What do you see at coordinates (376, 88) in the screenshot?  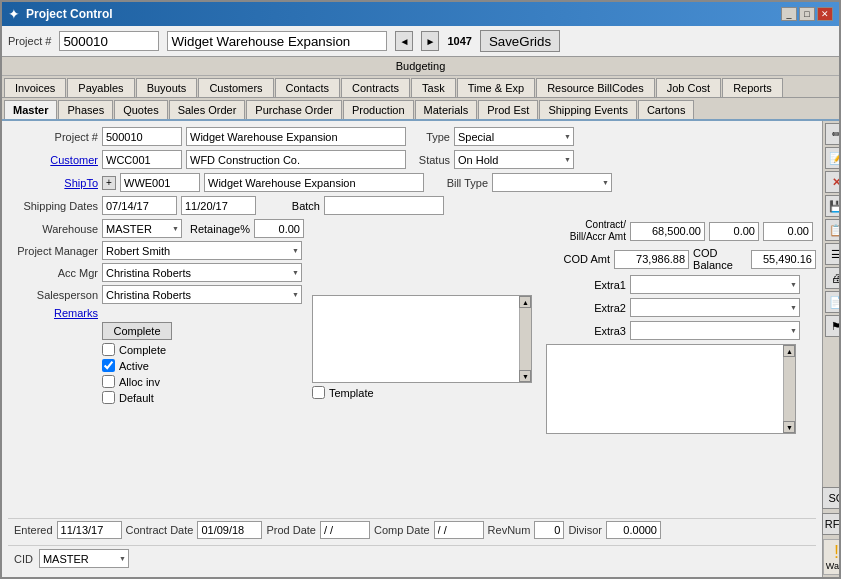 I see `tab-contracts: Contracts` at bounding box center [376, 88].